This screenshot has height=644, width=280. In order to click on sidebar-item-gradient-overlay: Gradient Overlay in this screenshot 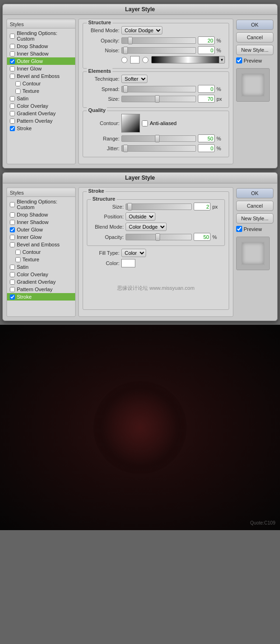, I will do `click(41, 113)`.